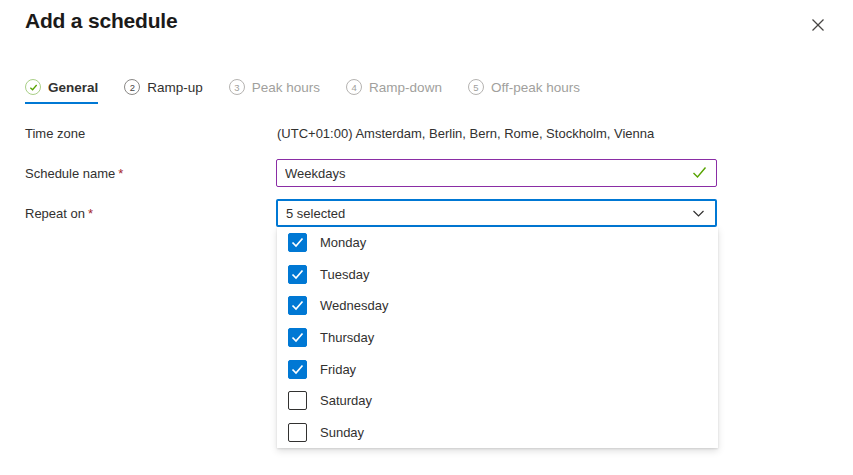 The image size is (853, 475). Describe the element at coordinates (347, 338) in the screenshot. I see `day-label: Thursday` at that location.